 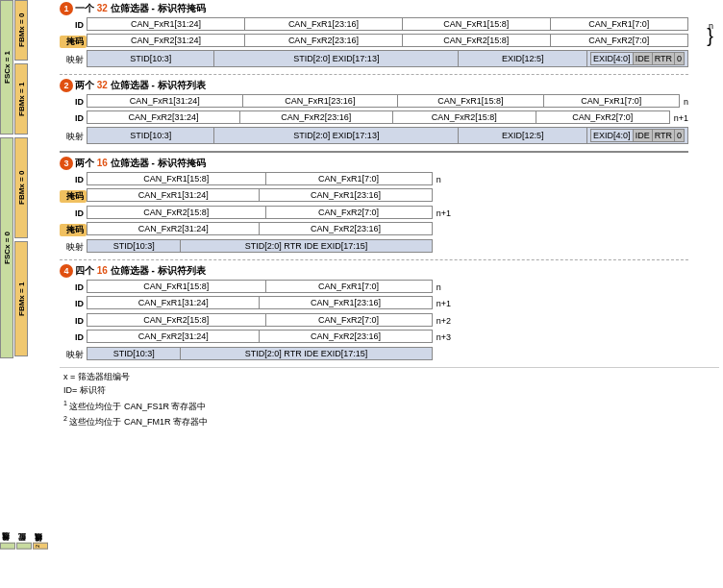 What do you see at coordinates (40, 546) in the screenshot?
I see `mode-label: 筛选器组模式²` at bounding box center [40, 546].